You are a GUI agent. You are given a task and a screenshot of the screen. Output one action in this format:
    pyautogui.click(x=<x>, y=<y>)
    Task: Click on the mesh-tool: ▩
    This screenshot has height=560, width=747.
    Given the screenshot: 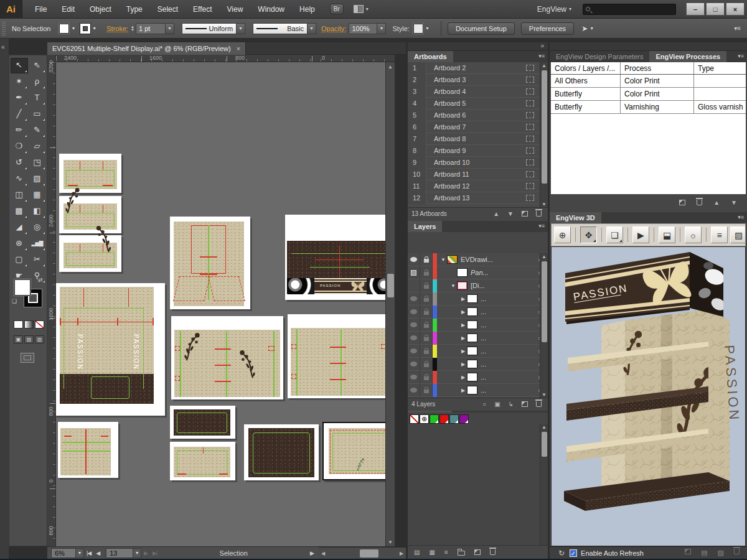 What is the action you would take?
    pyautogui.click(x=19, y=212)
    